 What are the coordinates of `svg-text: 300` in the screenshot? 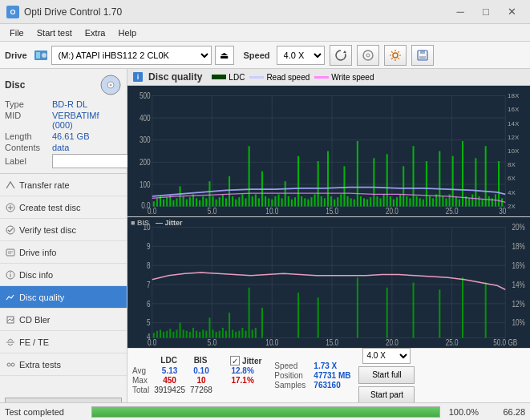 It's located at (145, 141).